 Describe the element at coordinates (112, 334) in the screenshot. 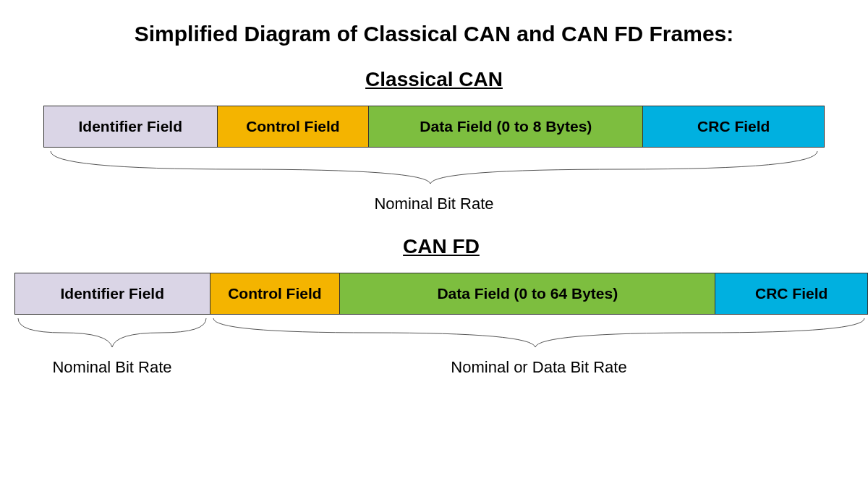

I see `canfd-brace-left-icon` at that location.